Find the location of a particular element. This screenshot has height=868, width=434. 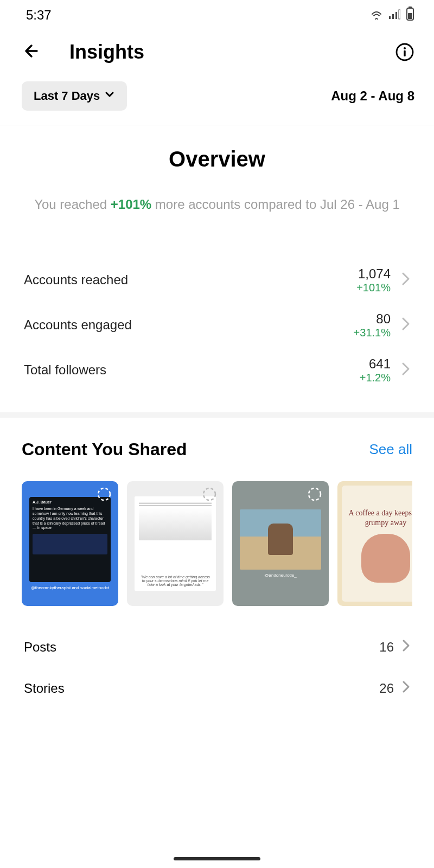

content-thumbnail: A coffee a day keeps the grumpy away is located at coordinates (375, 544).